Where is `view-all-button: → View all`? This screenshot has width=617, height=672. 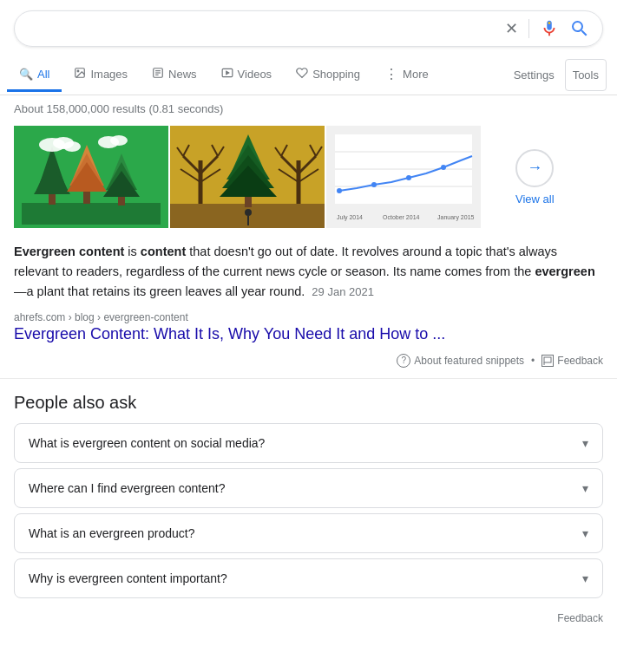
view-all-button: → View all is located at coordinates (535, 177).